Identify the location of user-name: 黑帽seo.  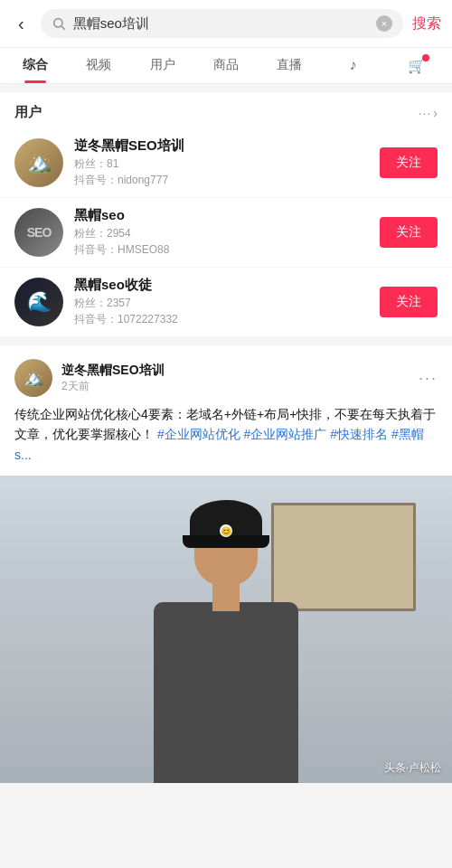
(221, 215).